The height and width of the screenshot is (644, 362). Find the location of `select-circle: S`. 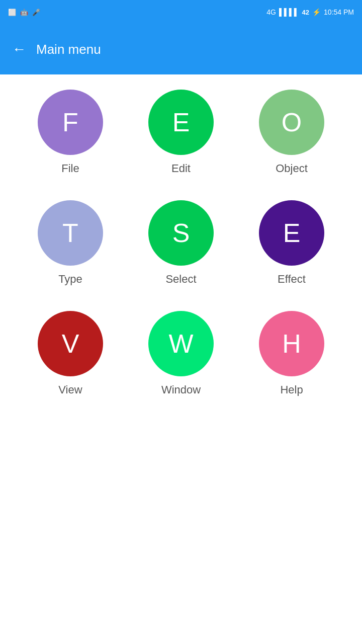

select-circle: S is located at coordinates (181, 233).